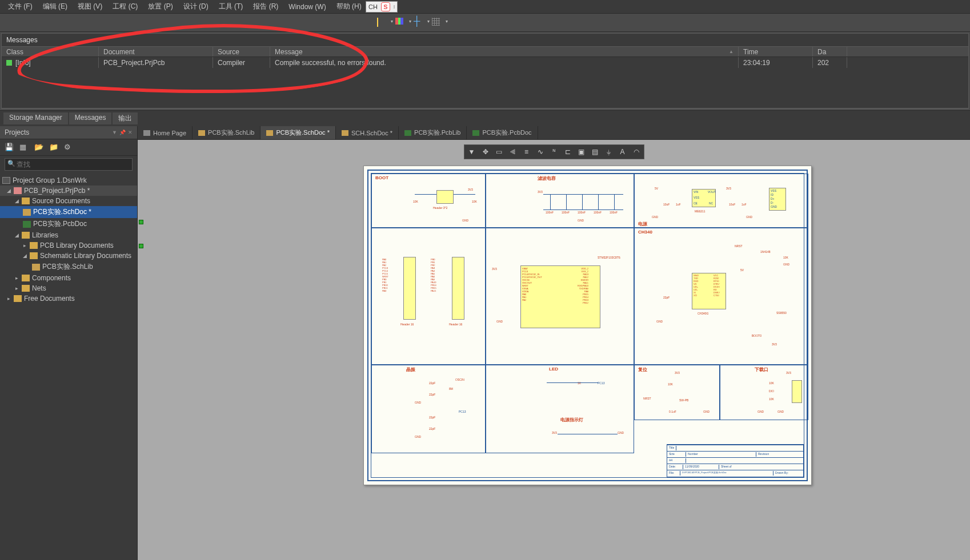 The height and width of the screenshot is (560, 970). Describe the element at coordinates (69, 245) in the screenshot. I see `tree-pcblib-folder: ▸PCB Library Documents` at that location.